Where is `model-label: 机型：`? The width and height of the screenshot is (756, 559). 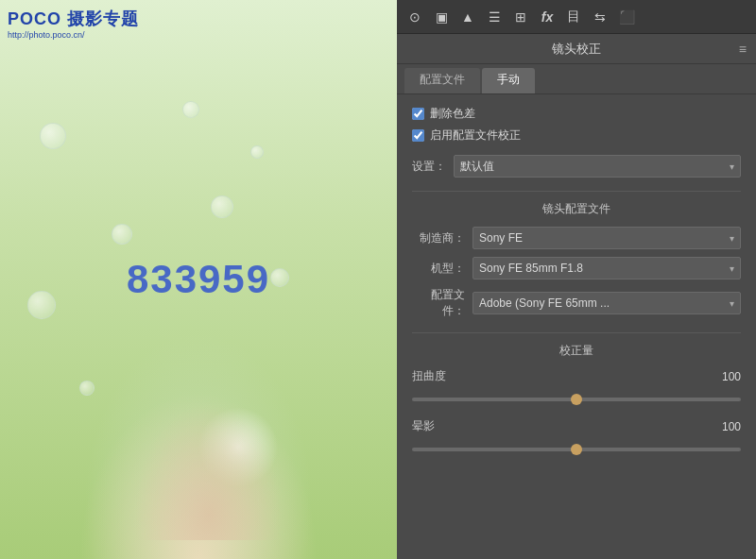 model-label: 机型： is located at coordinates (438, 268).